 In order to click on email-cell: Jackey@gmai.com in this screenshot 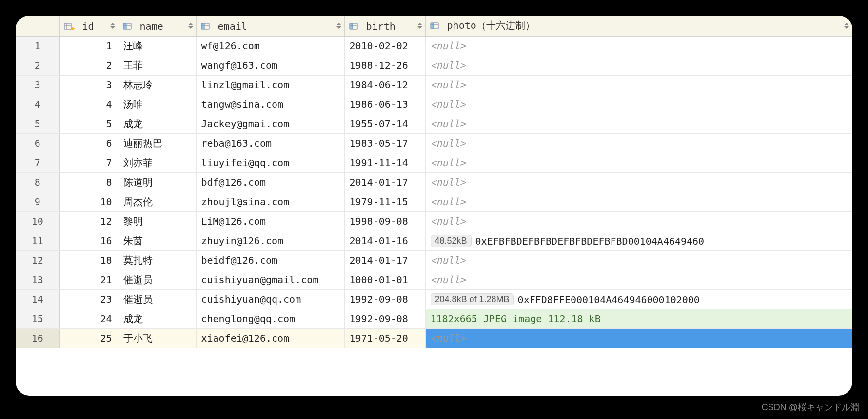, I will do `click(270, 124)`.